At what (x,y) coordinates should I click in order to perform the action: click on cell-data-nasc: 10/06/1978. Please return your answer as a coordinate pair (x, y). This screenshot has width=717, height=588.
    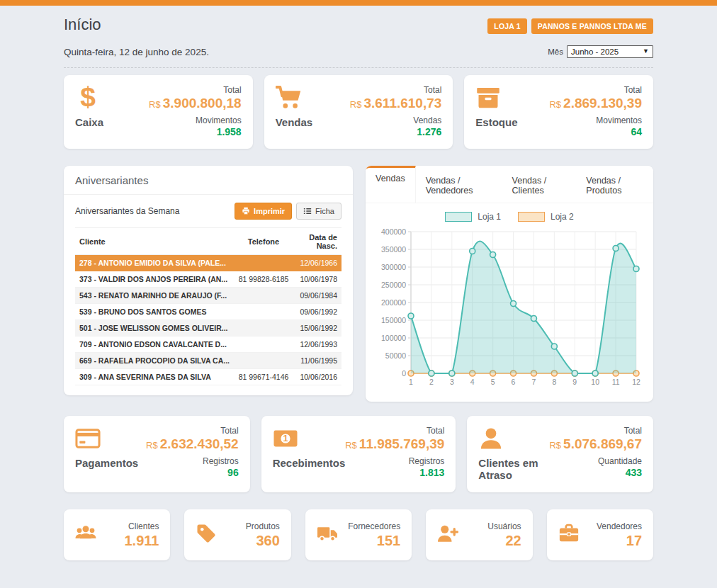
    Looking at the image, I should click on (317, 279).